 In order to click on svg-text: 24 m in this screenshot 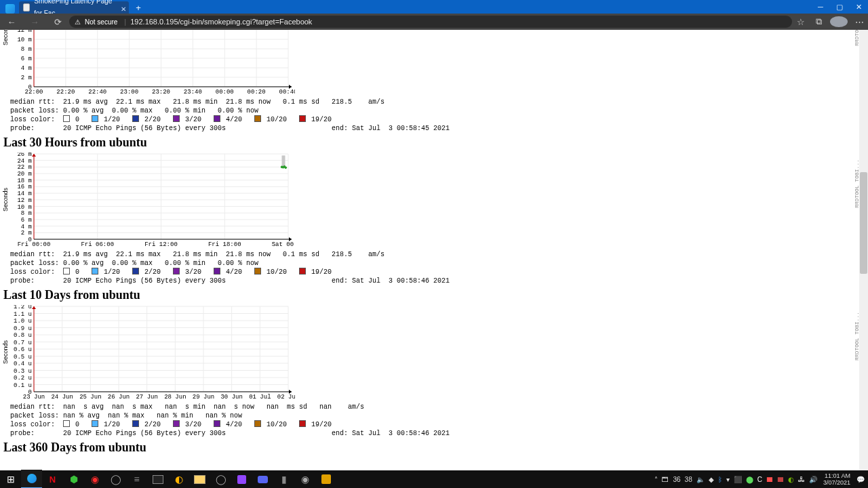, I will do `click(24, 161)`.